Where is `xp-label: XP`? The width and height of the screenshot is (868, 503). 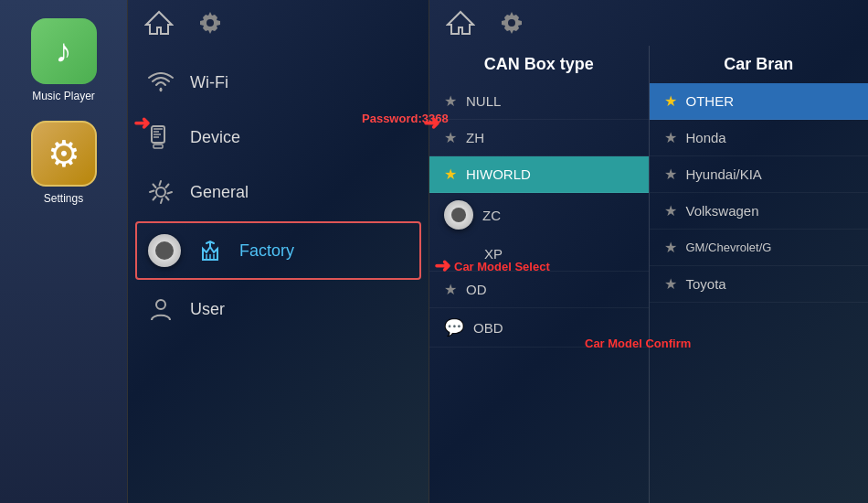
xp-label: XP is located at coordinates (493, 254).